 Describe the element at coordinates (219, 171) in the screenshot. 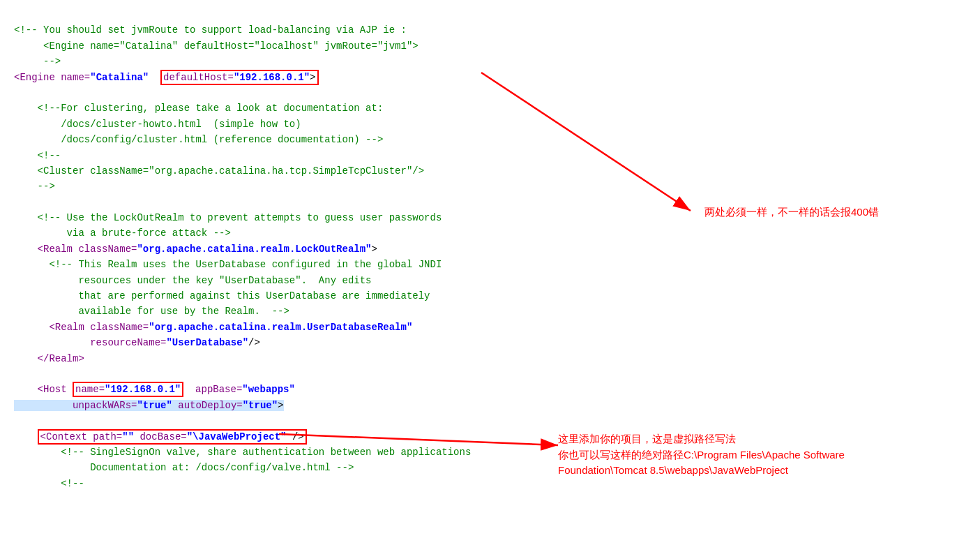

I see `line-10: <Cluster className="org.apache.catalina.…` at that location.